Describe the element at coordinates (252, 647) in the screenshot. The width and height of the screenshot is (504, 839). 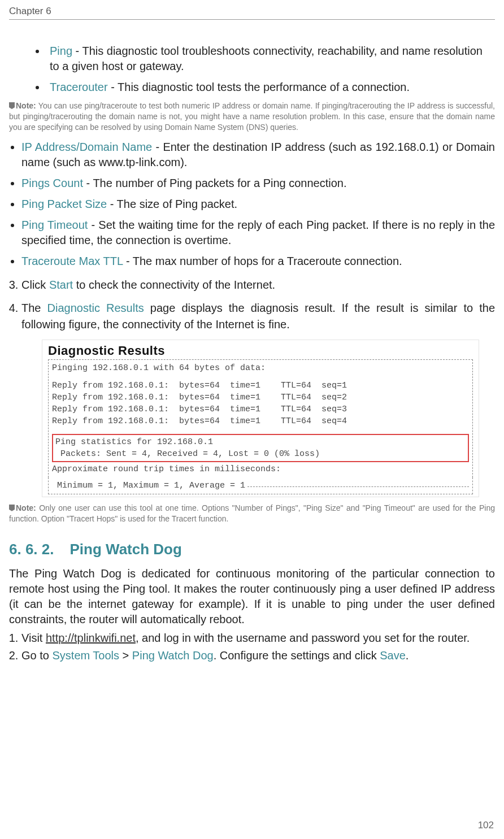
I see `pwd-steps: Visit http://tplinkwifi.net, and log in …` at that location.